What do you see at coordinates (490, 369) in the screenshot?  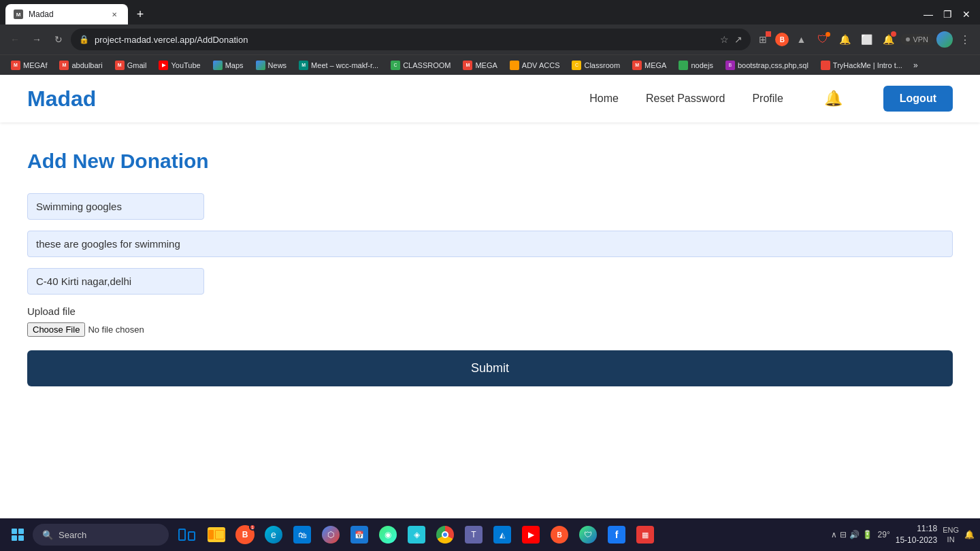 I see `submit-button: Submit` at bounding box center [490, 369].